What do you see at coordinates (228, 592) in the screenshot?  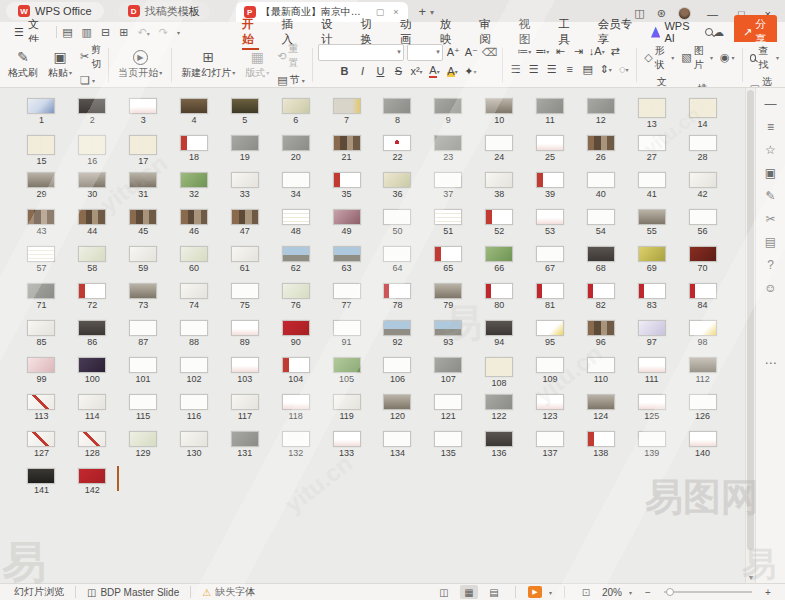 I see `missing-fonts-warning: ⚠ 缺失字体` at bounding box center [228, 592].